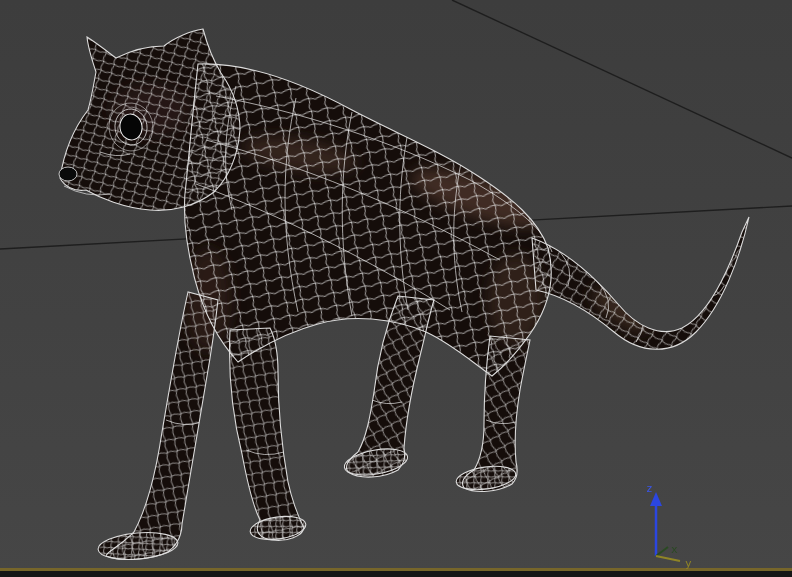 The image size is (792, 577). What do you see at coordinates (669, 526) in the screenshot?
I see `world-axis-gizmo: z x y` at bounding box center [669, 526].